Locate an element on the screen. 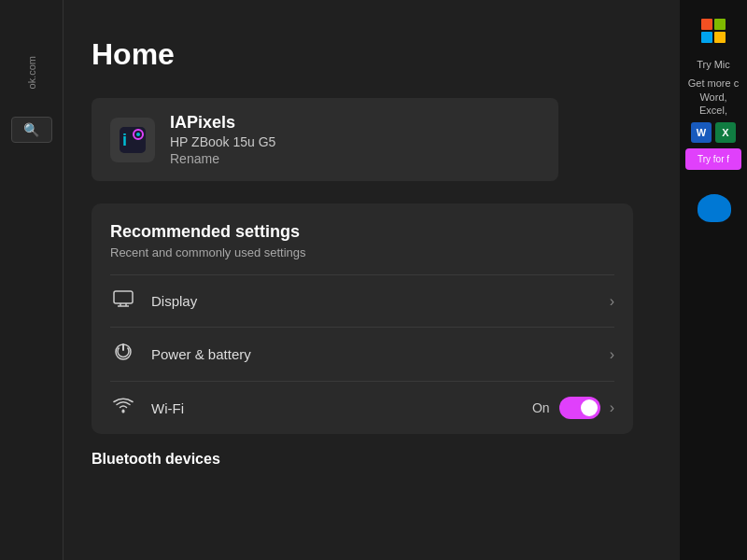 This screenshot has width=747, height=560. search-icon: 🔍 is located at coordinates (32, 130).